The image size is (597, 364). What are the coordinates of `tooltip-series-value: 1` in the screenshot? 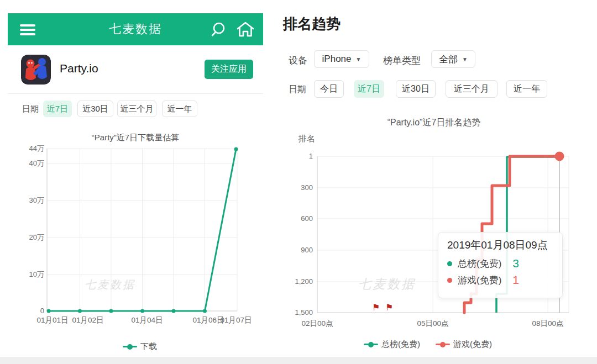 It's located at (516, 280).